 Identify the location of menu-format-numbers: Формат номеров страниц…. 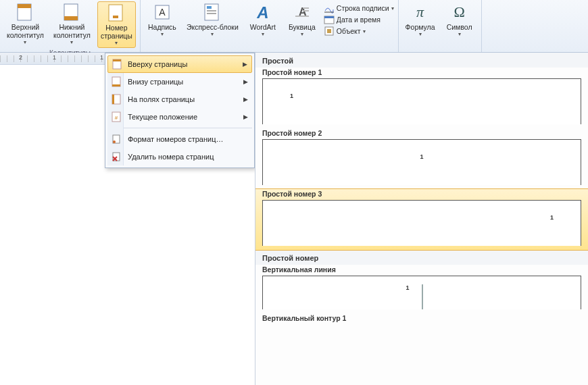
(180, 139).